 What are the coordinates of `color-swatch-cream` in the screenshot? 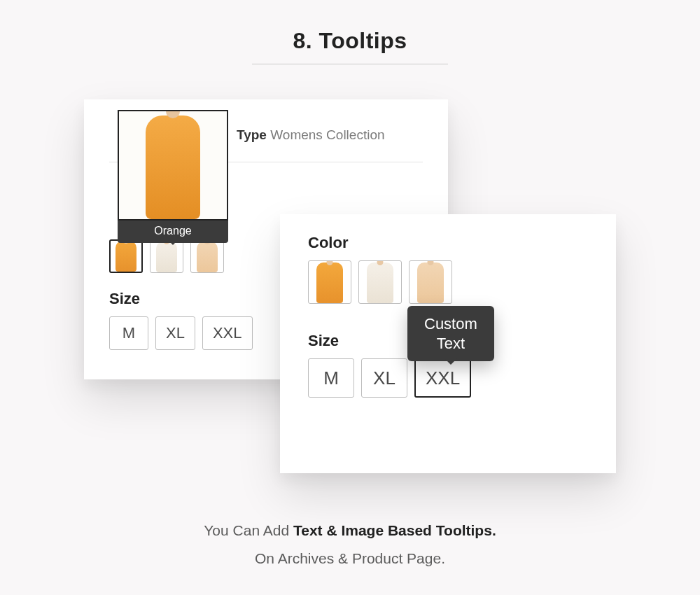 It's located at (207, 256).